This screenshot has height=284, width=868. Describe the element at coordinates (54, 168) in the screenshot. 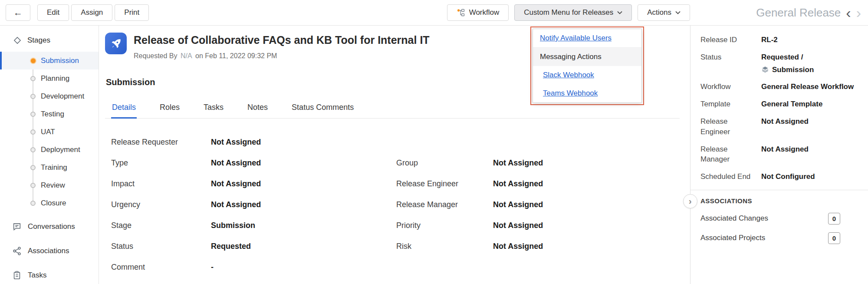

I see `stage-label: Training` at that location.